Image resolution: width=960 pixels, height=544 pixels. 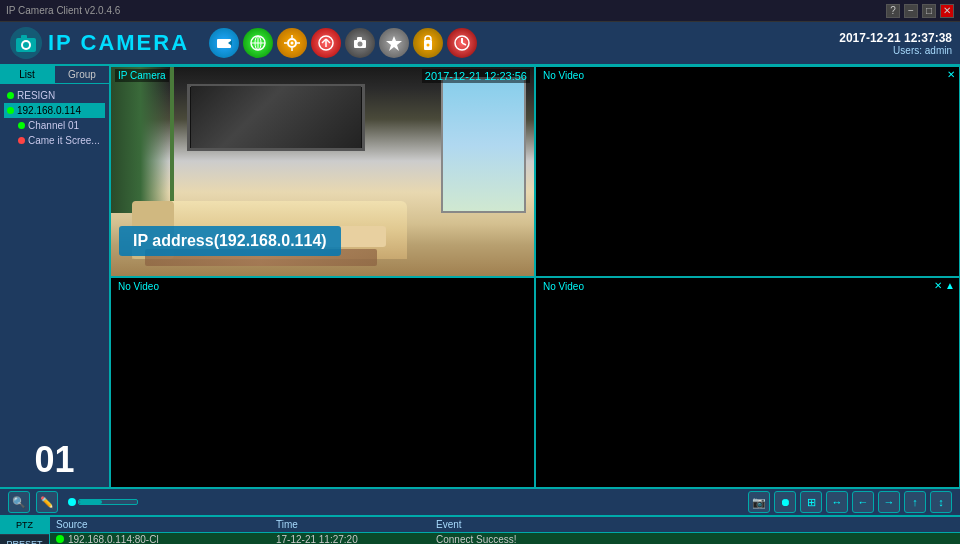 What do you see at coordinates (505, 538) in the screenshot?
I see `log-rows: 192.168.0.114:80-Cl 17-12-21 11:27:20 Co…` at bounding box center [505, 538].